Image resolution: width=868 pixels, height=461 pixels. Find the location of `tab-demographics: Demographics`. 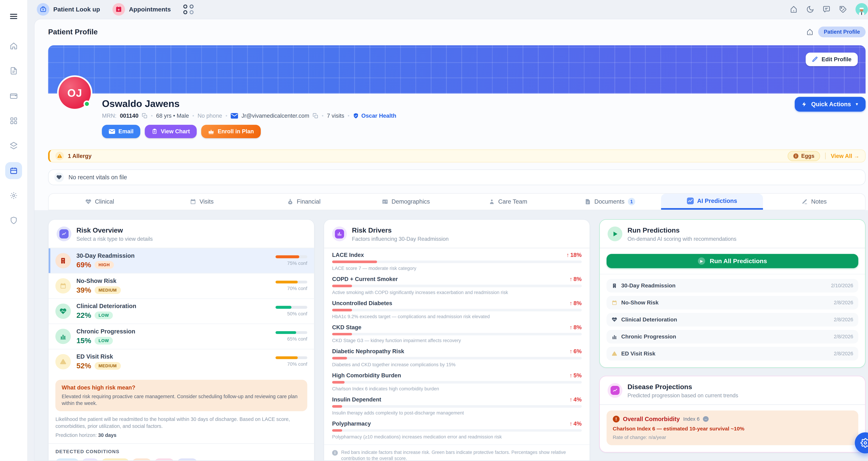

tab-demographics: Demographics is located at coordinates (406, 202).